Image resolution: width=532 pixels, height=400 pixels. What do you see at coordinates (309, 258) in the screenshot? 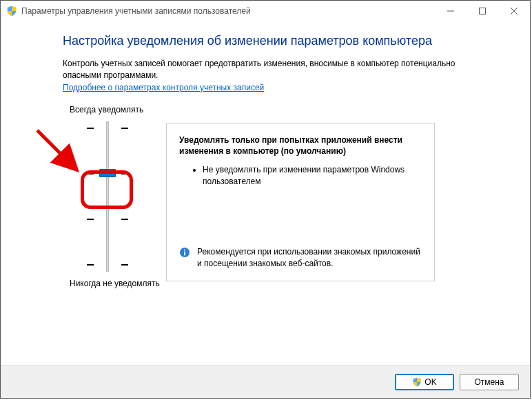
I see `info-recommendation: Рекомендуется при использовании знакомых…` at bounding box center [309, 258].